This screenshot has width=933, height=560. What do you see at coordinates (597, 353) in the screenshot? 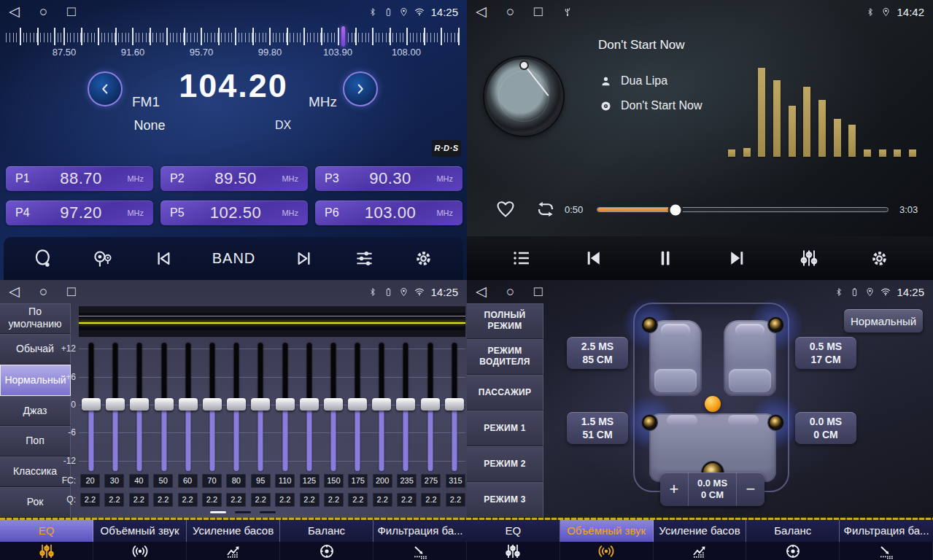
I see `front-left-delay: 2.5 MS 85 CM` at bounding box center [597, 353].